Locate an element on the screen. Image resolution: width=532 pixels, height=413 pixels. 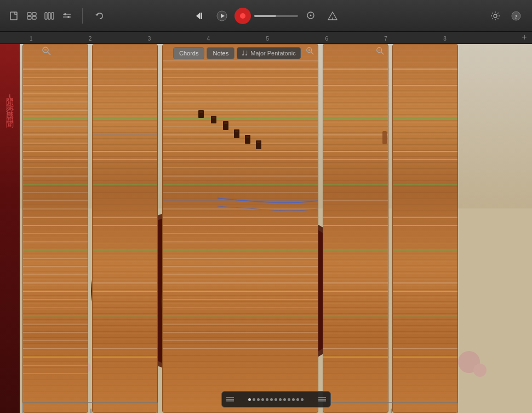
pagination-bar is located at coordinates (276, 399).